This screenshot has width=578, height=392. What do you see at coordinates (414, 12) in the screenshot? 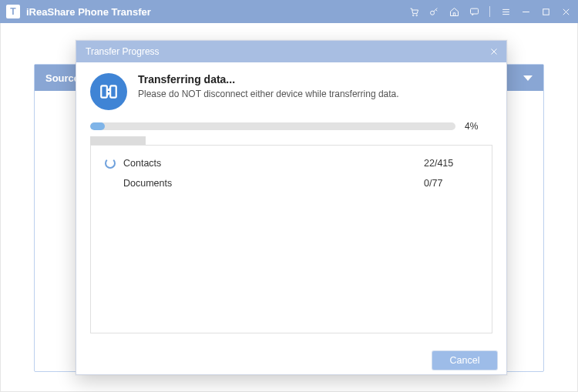
I see `cart-icon` at bounding box center [414, 12].